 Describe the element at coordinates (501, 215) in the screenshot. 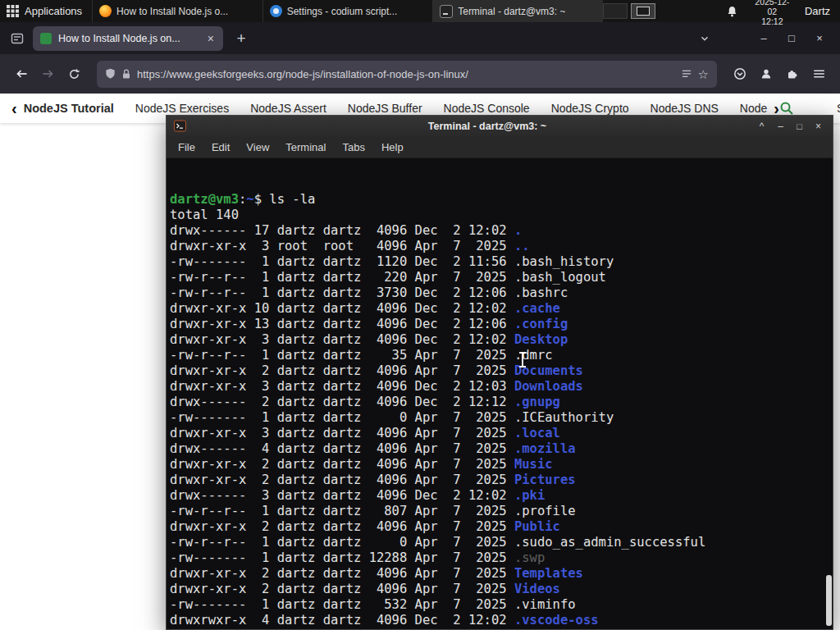

I see `terminal-line: total 140` at that location.